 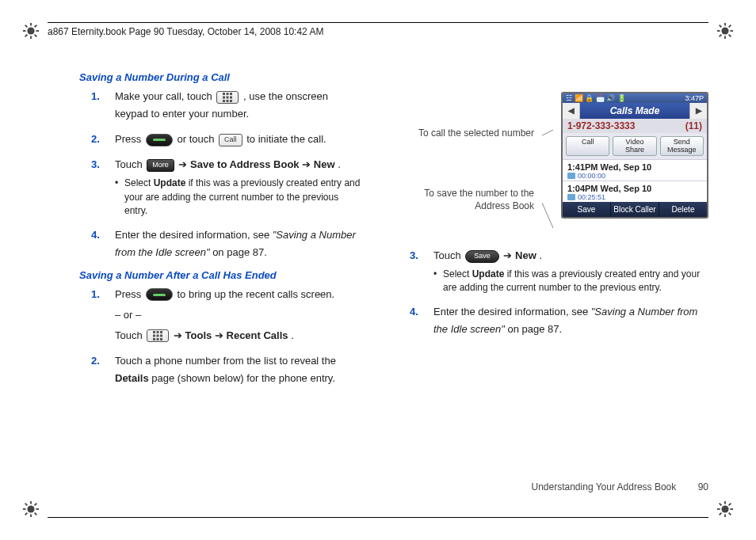 I want to click on step-bold: Details, so click(x=132, y=378).